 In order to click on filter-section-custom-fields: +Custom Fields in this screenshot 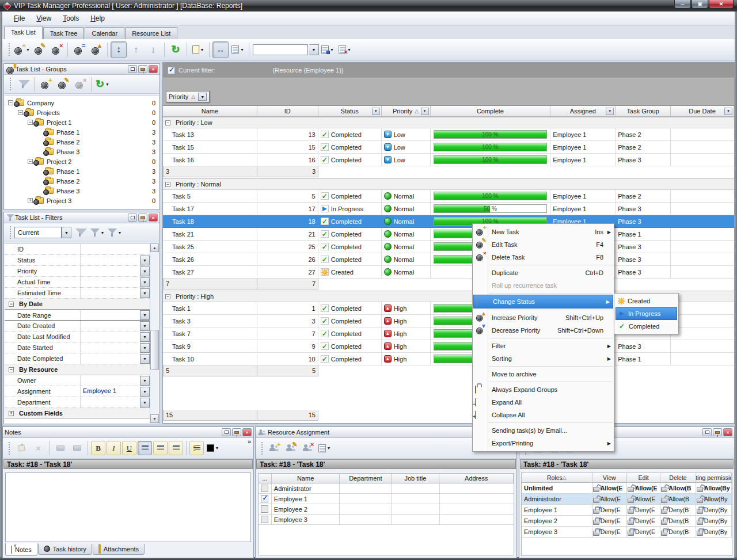, I will do `click(77, 413)`.